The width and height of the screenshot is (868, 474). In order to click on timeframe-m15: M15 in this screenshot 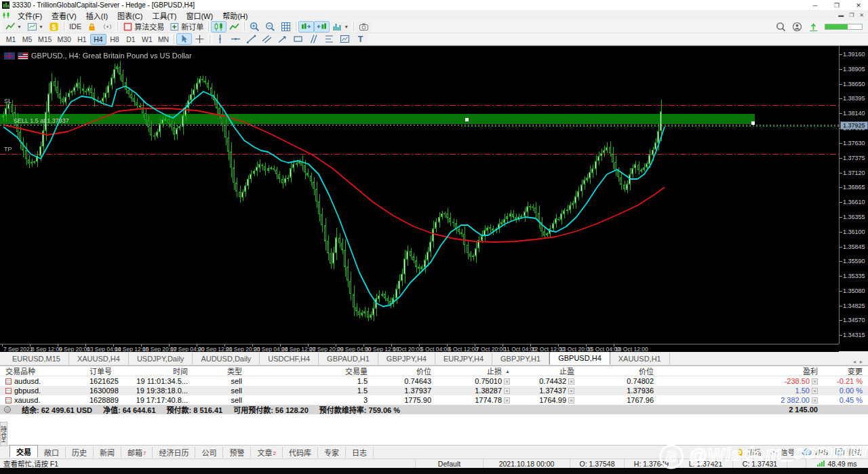, I will do `click(45, 39)`.